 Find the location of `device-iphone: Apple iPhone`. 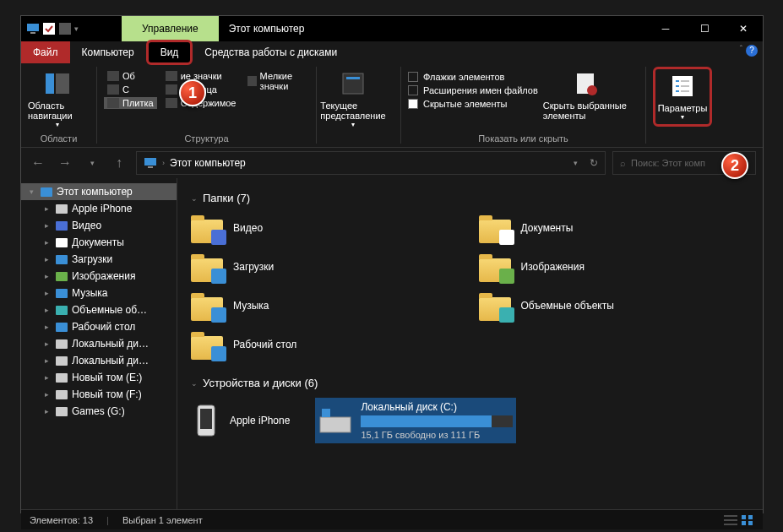

device-iphone: Apple iPhone is located at coordinates (240, 421).